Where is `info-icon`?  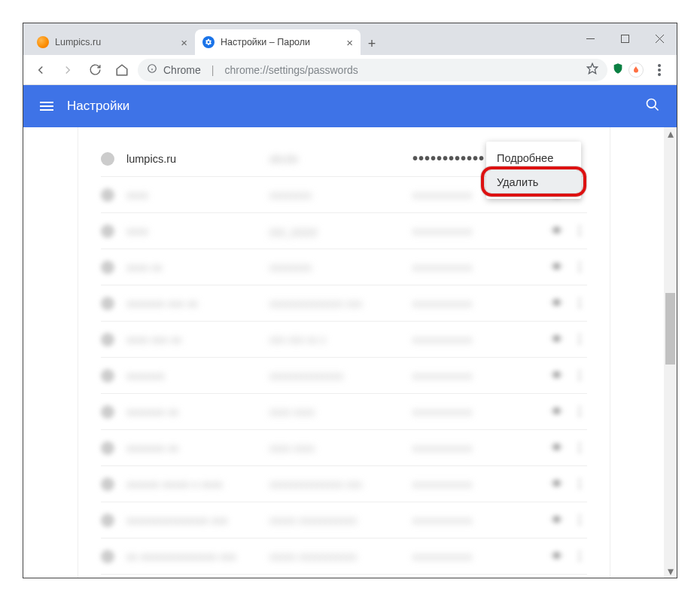
info-icon is located at coordinates (152, 69).